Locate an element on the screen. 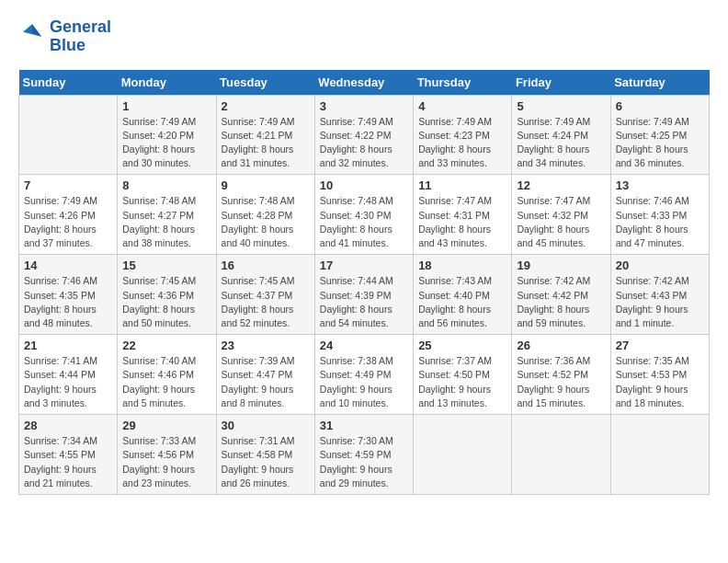 The height and width of the screenshot is (563, 728). calendar-week-row: 14Sunrise: 7:46 AM Sunset: 4:35 PM Dayli… is located at coordinates (364, 294).